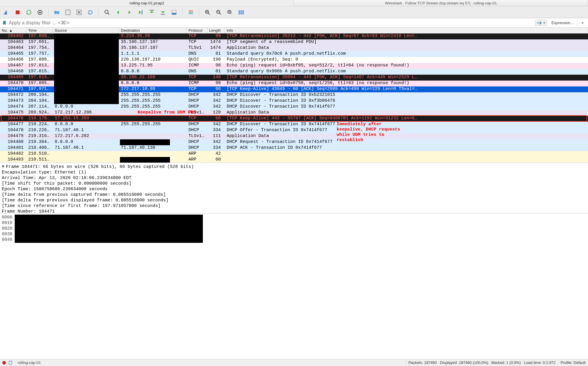 This screenshot has height=366, width=588. What do you see at coordinates (294, 119) in the screenshot?
I see `packet-row: 104476210.1797…17.253.15.203TCP66[TCP Ke…` at bounding box center [294, 119].